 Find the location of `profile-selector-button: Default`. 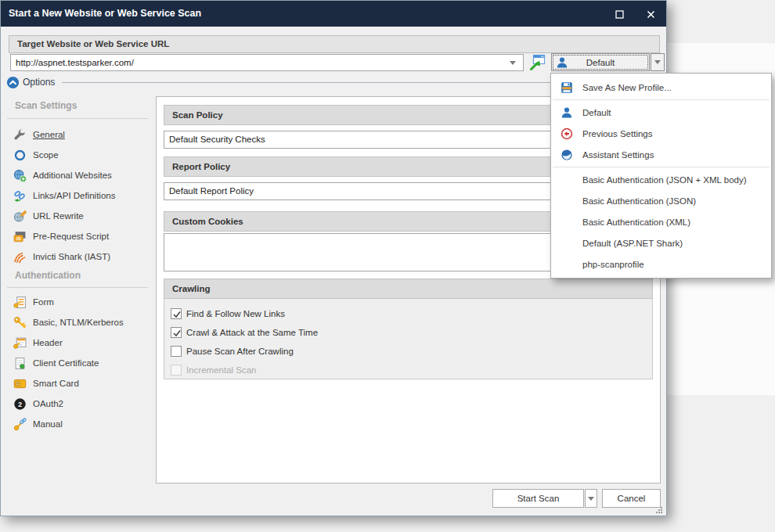

profile-selector-button: Default is located at coordinates (600, 63).